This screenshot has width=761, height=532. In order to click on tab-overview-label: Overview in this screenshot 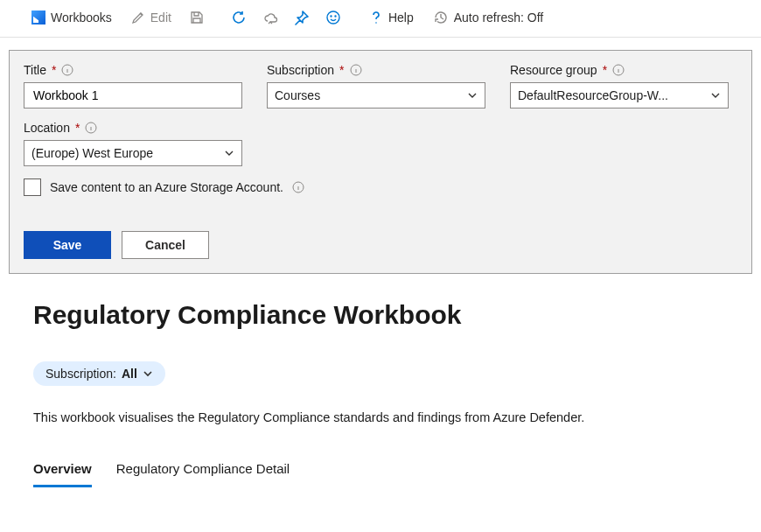, I will do `click(63, 469)`.